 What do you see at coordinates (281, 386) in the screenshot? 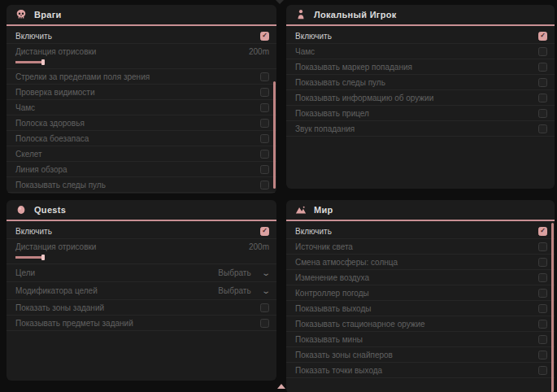
I see `scroll-down-indicator` at bounding box center [281, 386].